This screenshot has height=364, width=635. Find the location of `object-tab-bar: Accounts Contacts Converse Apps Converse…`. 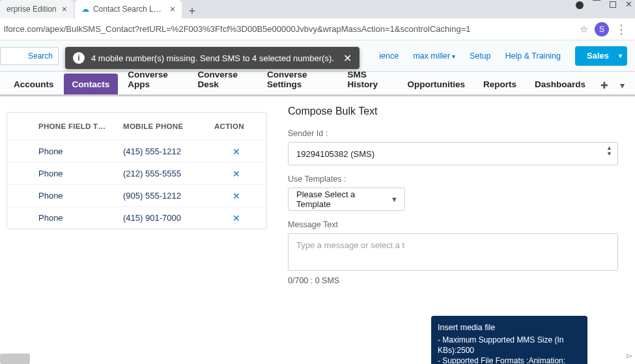

object-tab-bar: Accounts Contacts Converse Apps Converse… is located at coordinates (318, 84).